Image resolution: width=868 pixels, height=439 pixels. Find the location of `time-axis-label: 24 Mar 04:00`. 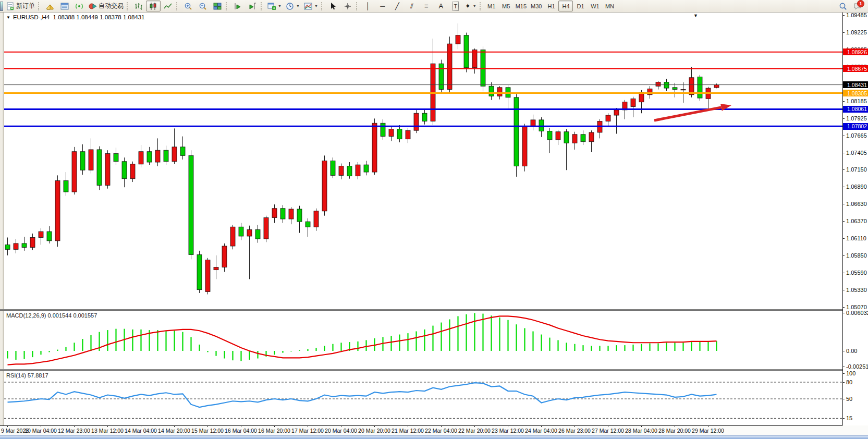

time-axis-label: 24 Mar 04:00 is located at coordinates (541, 431).